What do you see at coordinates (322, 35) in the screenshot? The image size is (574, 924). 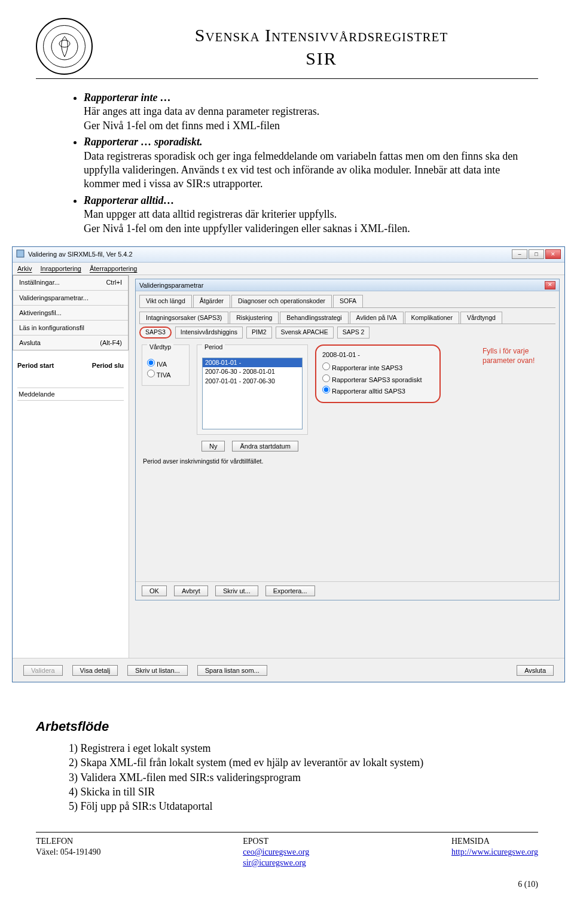 I see `title-line-1: Svenska Intensivvårdsregistret` at bounding box center [322, 35].